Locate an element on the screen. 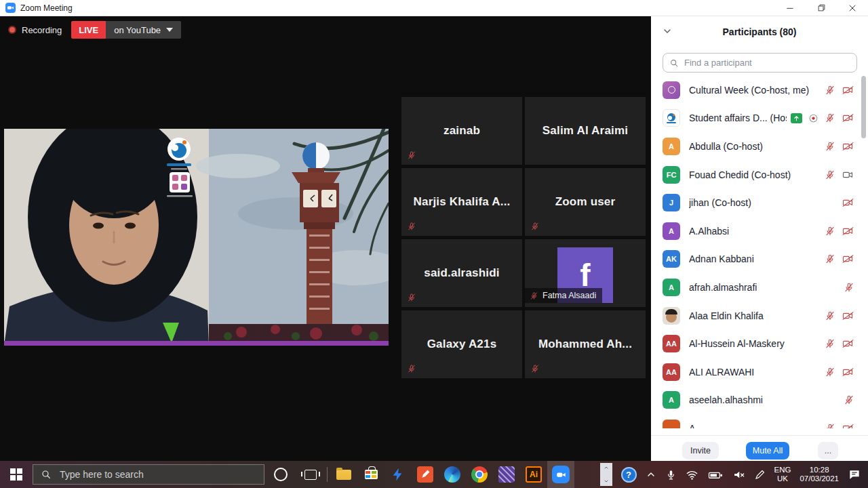 This screenshot has height=488, width=868. participant-name: Al-Hussein Al-Maskery is located at coordinates (736, 344).